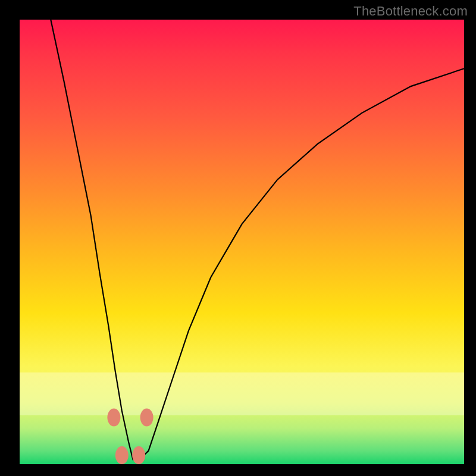 This screenshot has width=476, height=476. I want to click on curve-marker-group, so click(130, 437).